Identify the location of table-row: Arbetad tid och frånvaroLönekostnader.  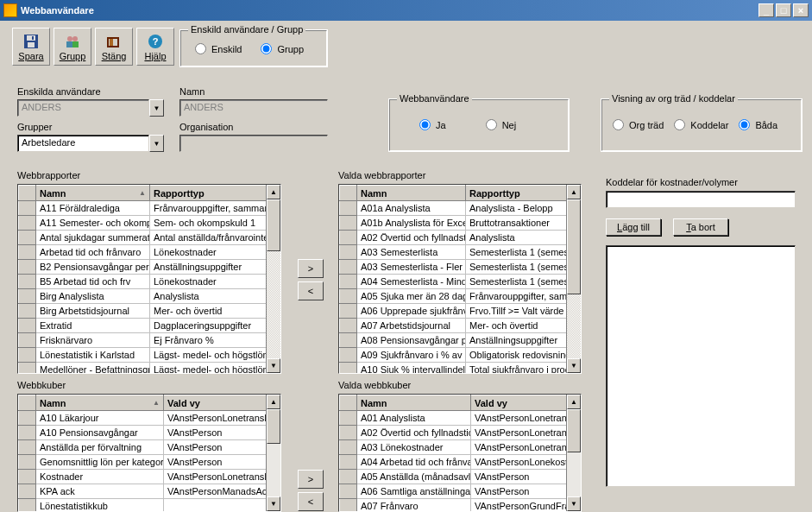
(143, 252).